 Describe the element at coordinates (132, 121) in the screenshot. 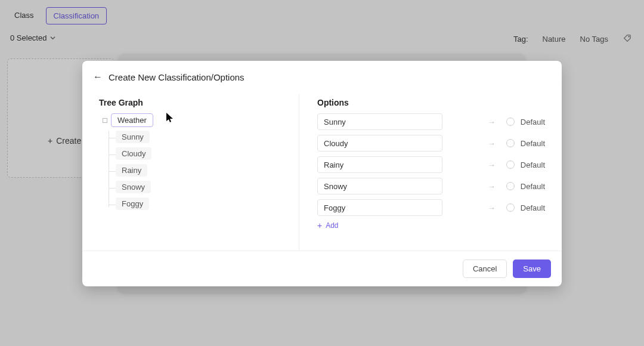

I see `tree-root-node: Weather` at that location.